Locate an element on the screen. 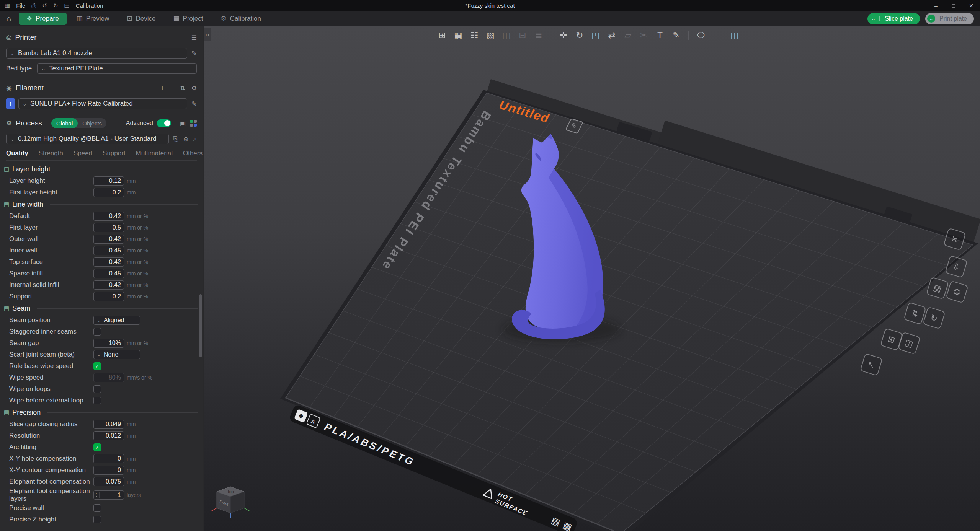  param-checkbox-role-base-wipe-speed: ✓ is located at coordinates (97, 366).